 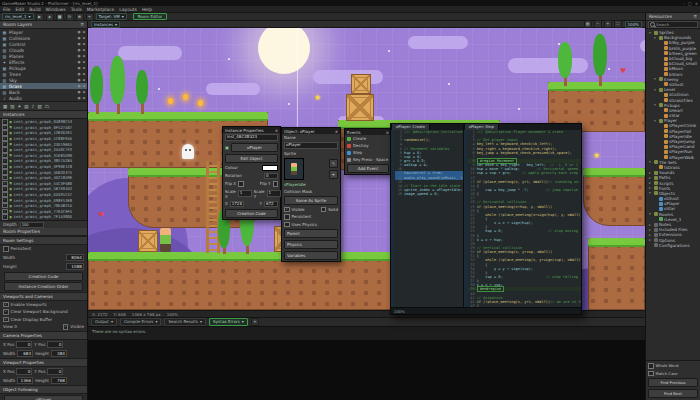 I want to click on object-button: oPlayer, so click(x=254, y=148).